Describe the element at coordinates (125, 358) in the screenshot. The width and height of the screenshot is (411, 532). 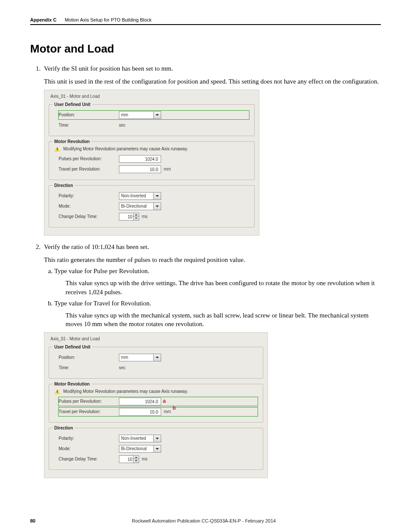
I see `position-select-value: mm` at that location.